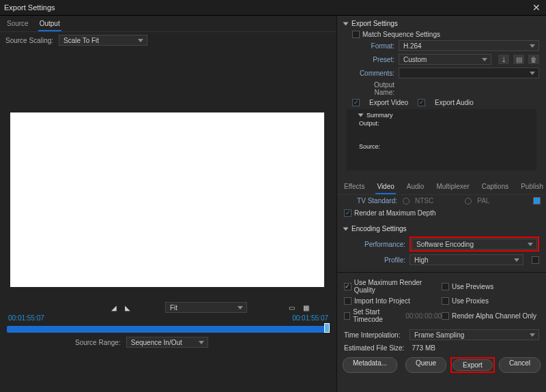  Describe the element at coordinates (306, 308) in the screenshot. I see `safe-margins-icon: ▦` at that location.